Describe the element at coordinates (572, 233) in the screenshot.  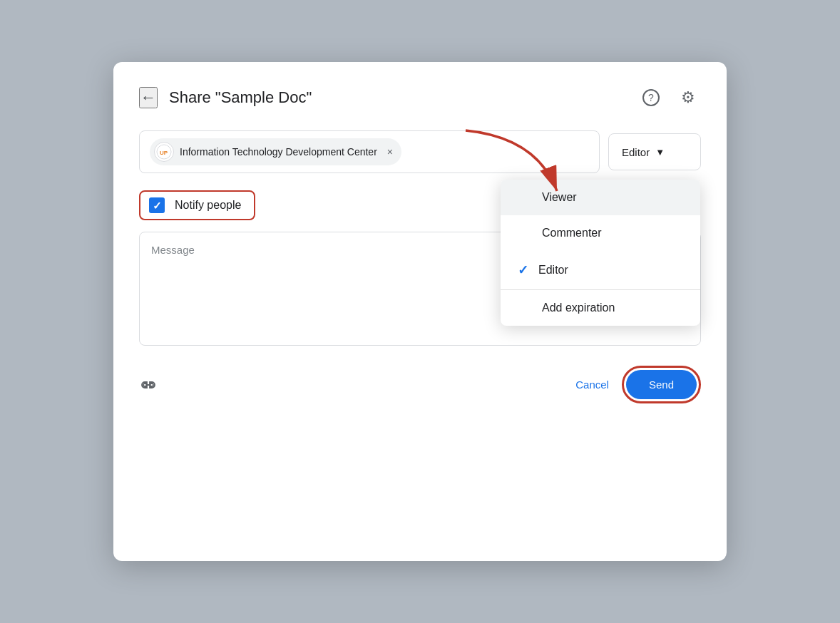
I see `commenter-label: Commenter` at that location.